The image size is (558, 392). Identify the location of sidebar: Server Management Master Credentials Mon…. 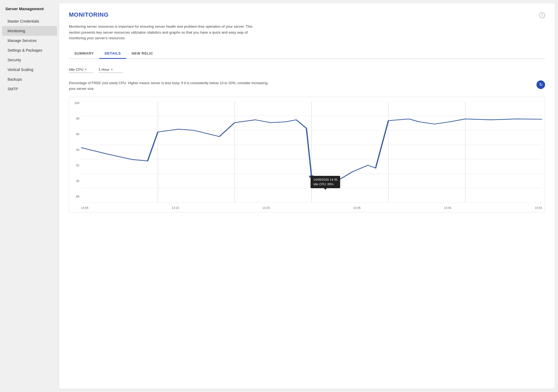
(30, 196).